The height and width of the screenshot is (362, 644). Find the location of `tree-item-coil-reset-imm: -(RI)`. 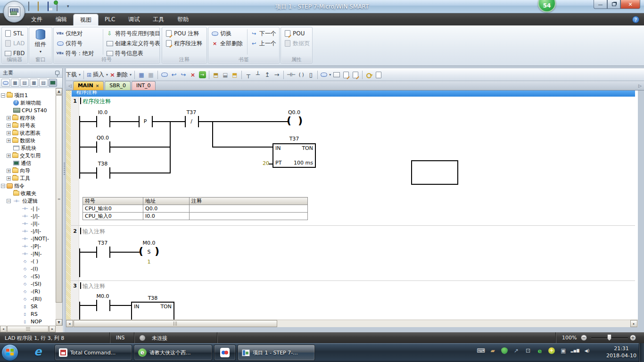

tree-item-coil-reset-imm: -(RI) is located at coordinates (21, 299).